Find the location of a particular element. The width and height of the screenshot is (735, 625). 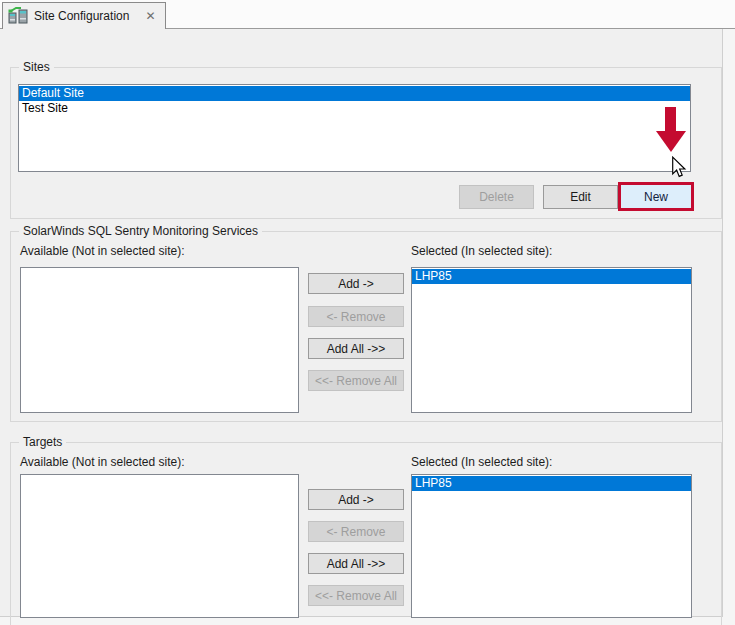

targets-add-button: Add -> is located at coordinates (356, 500).